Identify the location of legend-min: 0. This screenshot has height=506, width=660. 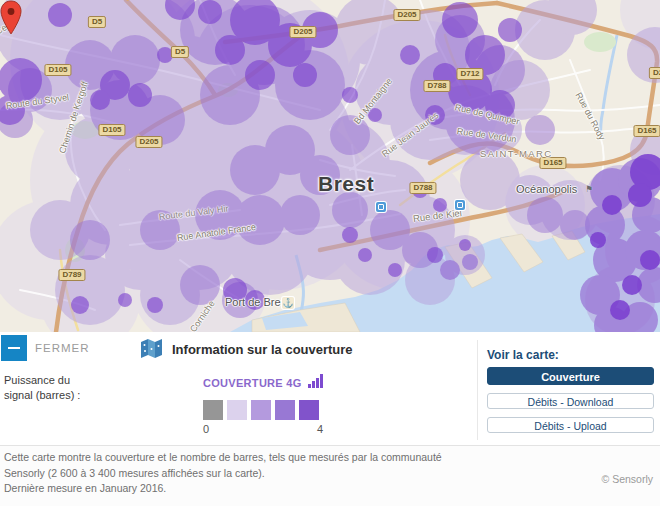
(206, 429).